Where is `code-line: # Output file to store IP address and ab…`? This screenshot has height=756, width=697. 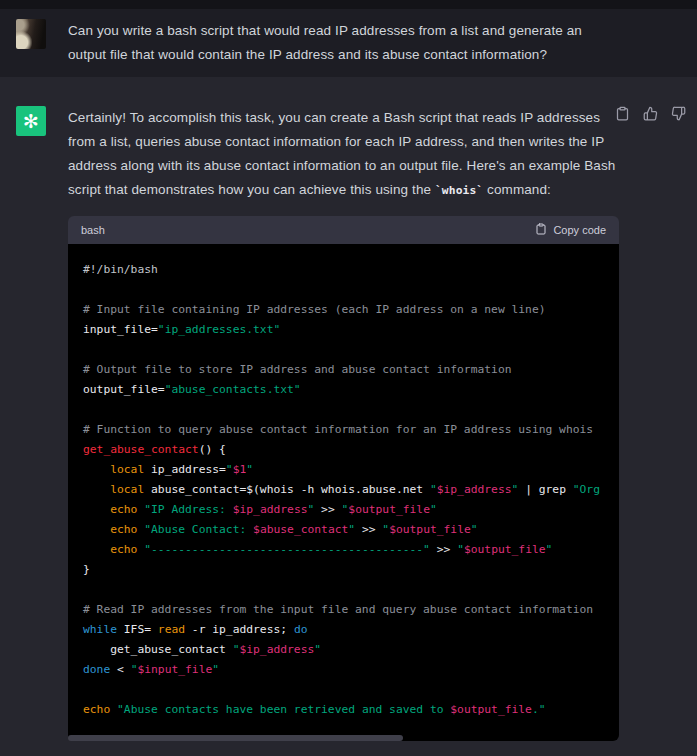
code-line: # Output file to store IP address and ab… is located at coordinates (344, 370).